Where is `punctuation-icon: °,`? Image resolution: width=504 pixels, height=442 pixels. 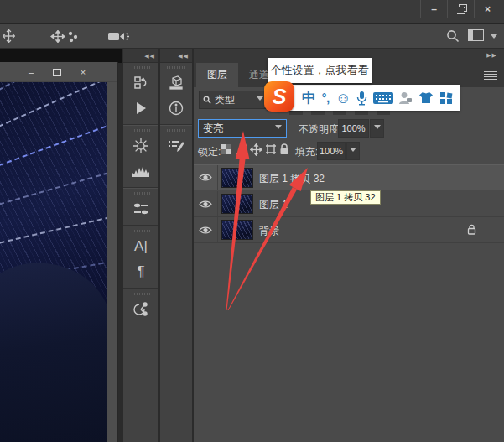
punctuation-icon: °, is located at coordinates (326, 98).